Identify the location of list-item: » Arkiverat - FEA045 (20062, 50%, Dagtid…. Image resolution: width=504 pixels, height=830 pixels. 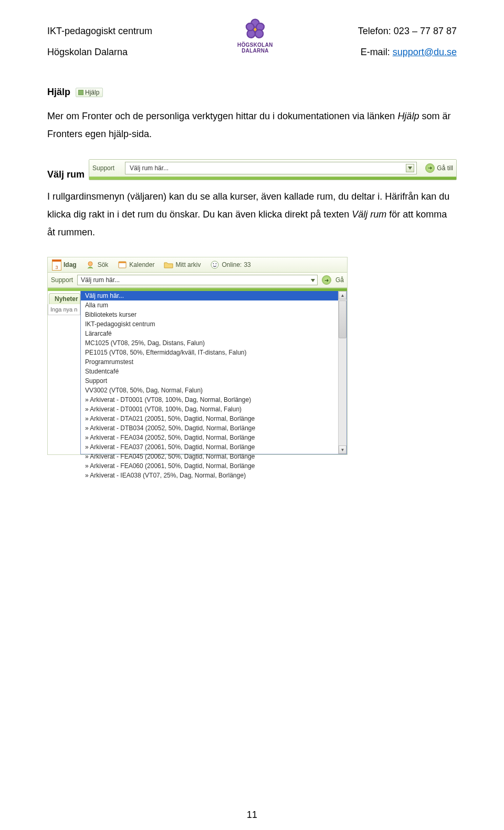
(214, 456).